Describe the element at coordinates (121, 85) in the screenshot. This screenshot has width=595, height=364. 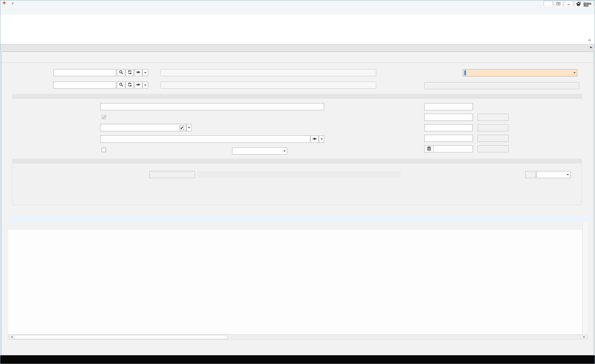
I see `item-search-button` at that location.